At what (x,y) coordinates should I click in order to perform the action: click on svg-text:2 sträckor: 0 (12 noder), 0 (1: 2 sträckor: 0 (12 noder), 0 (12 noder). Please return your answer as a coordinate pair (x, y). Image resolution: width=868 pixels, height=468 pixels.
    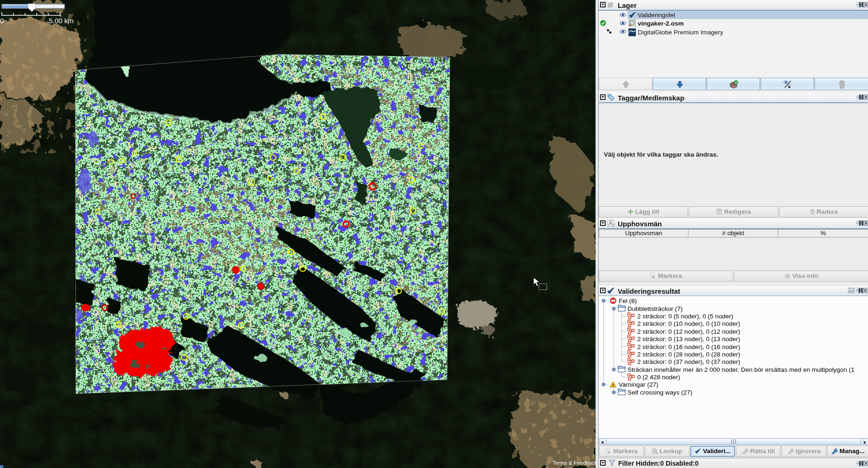
    Looking at the image, I should click on (688, 332).